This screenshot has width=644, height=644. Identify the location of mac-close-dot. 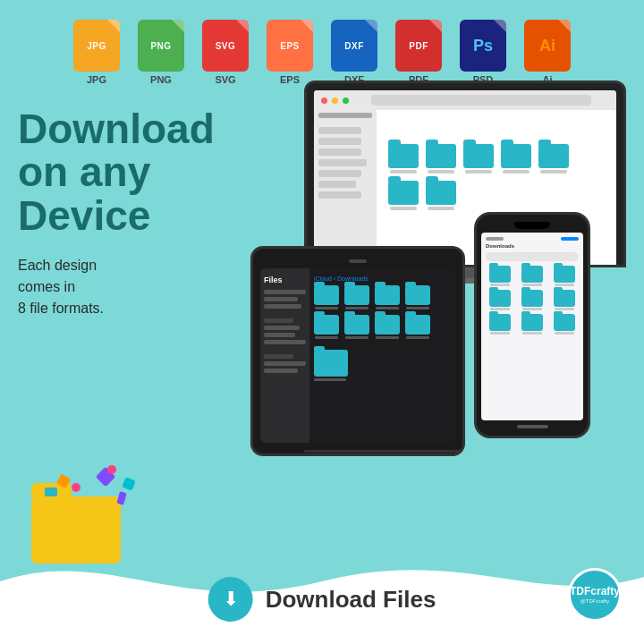
(324, 100).